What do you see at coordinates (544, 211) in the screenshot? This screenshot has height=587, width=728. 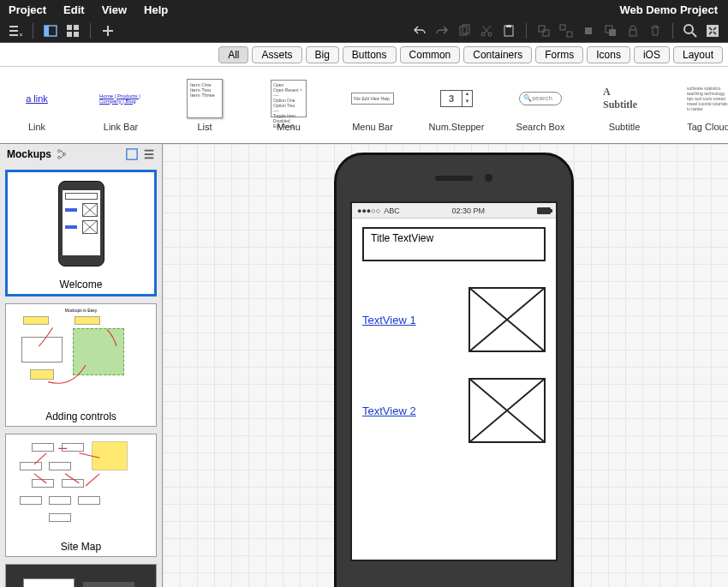 I see `battery-icon` at bounding box center [544, 211].